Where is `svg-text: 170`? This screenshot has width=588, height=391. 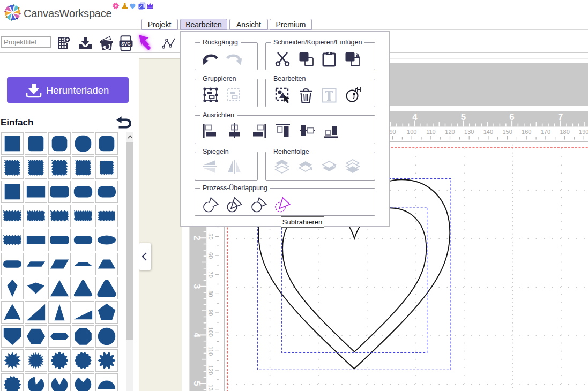 svg-text: 170 is located at coordinates (546, 132).